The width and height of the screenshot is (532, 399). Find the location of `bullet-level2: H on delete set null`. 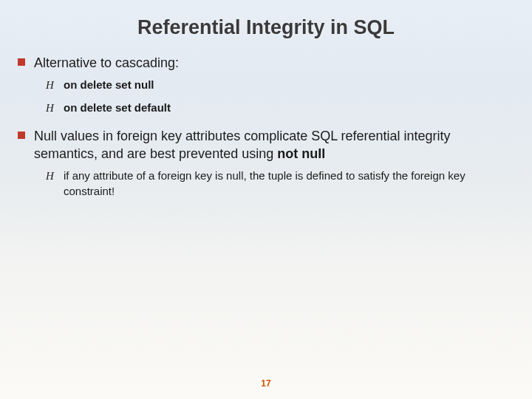

bullet-level2: H on delete set null is located at coordinates (280, 85).